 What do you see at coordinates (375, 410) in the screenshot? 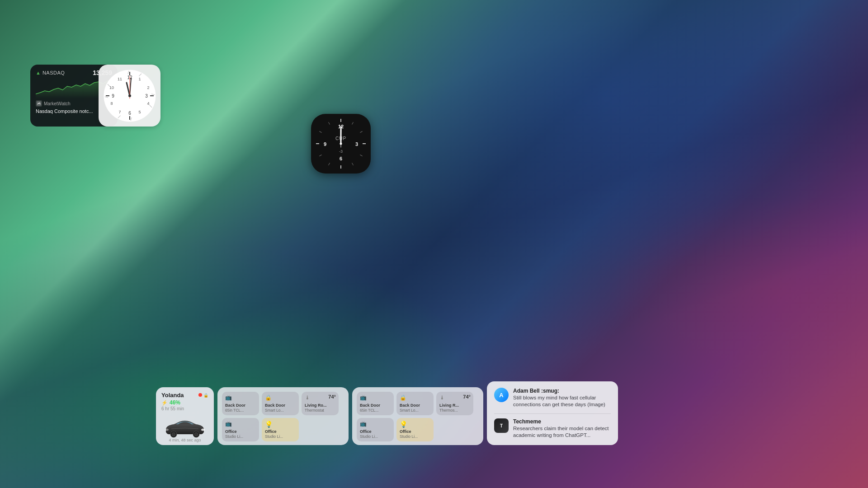
I see `backdoor-tv-sub-2: 65in TCL...` at bounding box center [375, 410].